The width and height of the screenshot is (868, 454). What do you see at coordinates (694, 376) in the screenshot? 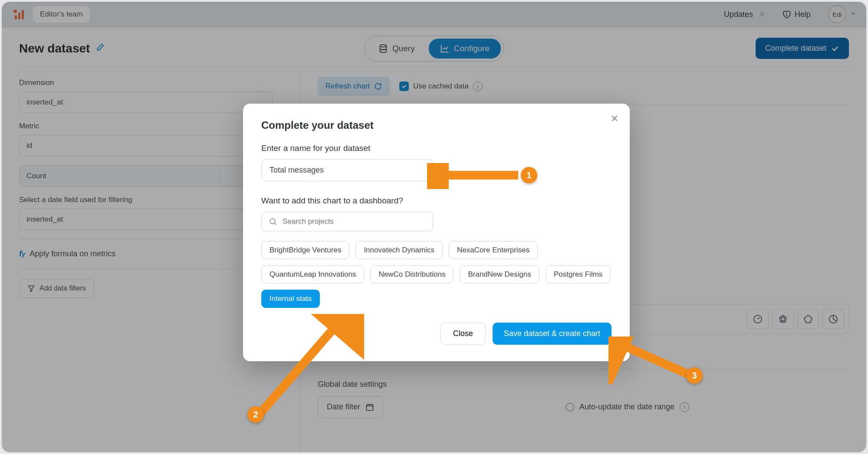
I see `callout-3: 3` at bounding box center [694, 376].